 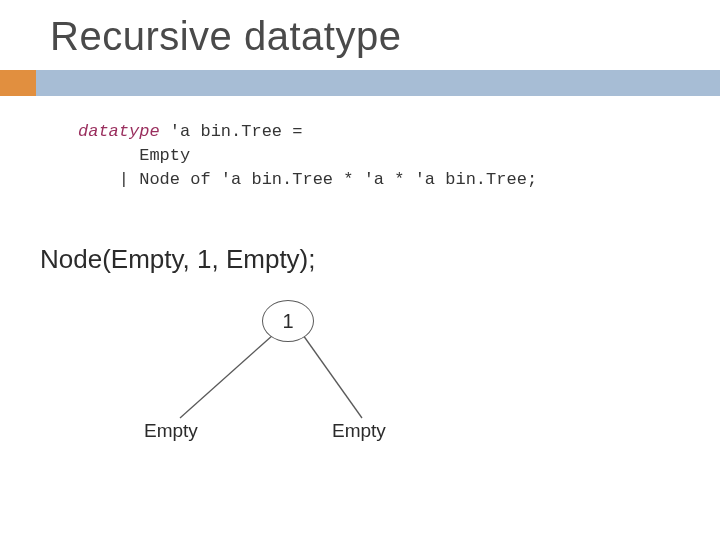 I want to click on slide-title: Recursive datatype, so click(x=226, y=36).